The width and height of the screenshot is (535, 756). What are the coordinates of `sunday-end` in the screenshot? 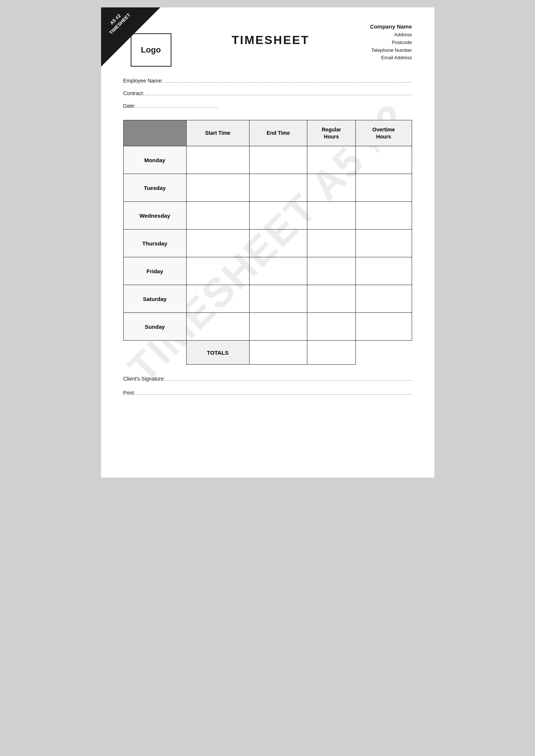 It's located at (278, 327).